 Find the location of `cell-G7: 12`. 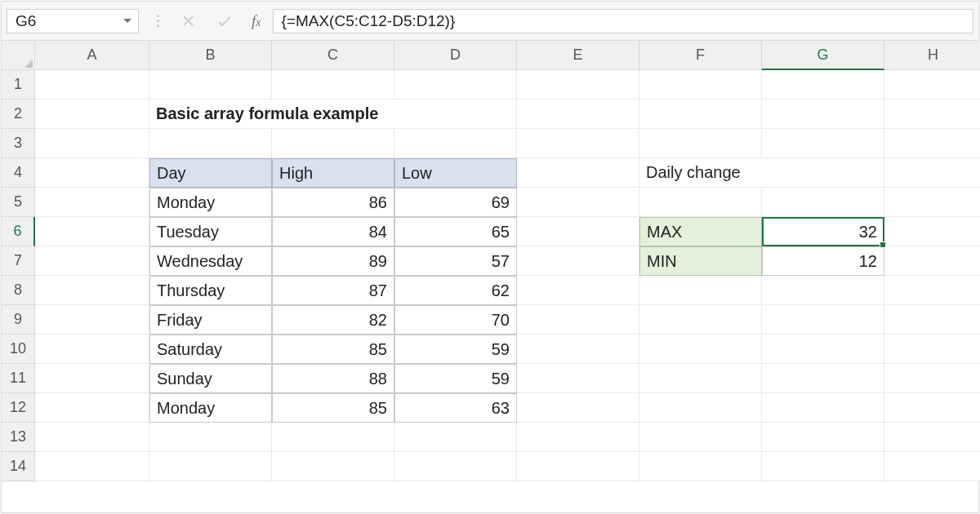

cell-G7: 12 is located at coordinates (823, 261).